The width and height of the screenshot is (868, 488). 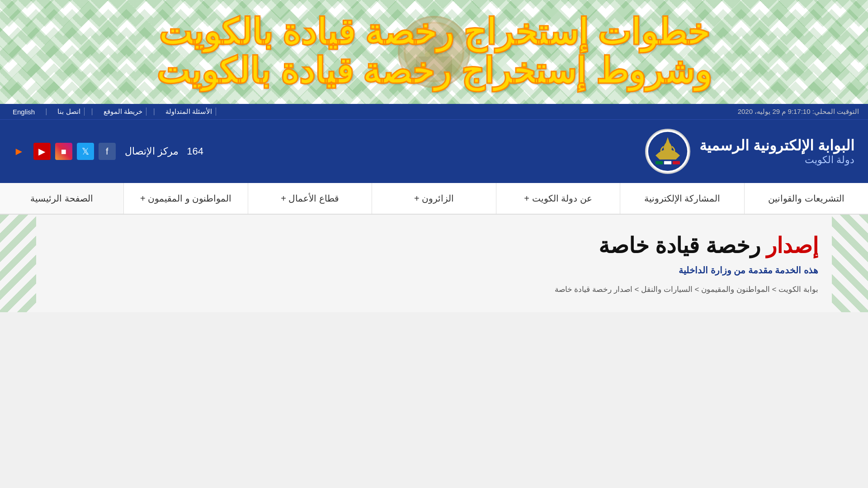 I want to click on contact-center: 164 مركز الإتصال, so click(x=164, y=151).